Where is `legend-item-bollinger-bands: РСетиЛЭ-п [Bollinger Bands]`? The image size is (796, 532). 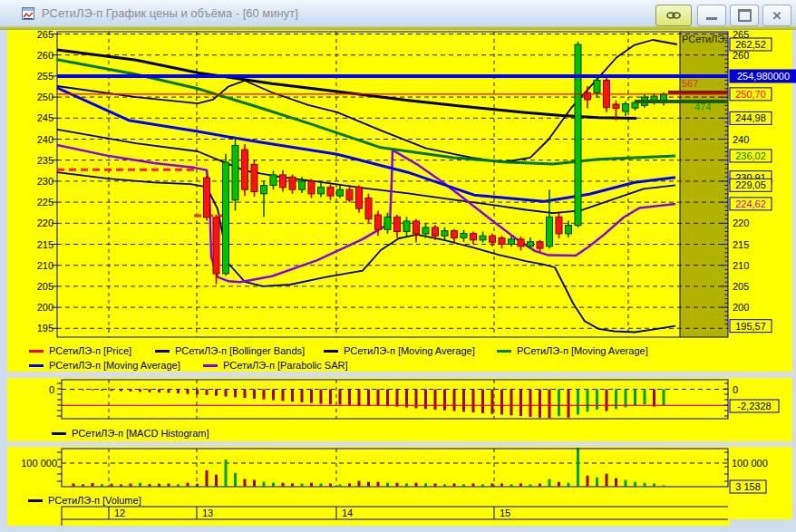 legend-item-bollinger-bands: РСетиЛЭ-п [Bollinger Bands] is located at coordinates (230, 351).